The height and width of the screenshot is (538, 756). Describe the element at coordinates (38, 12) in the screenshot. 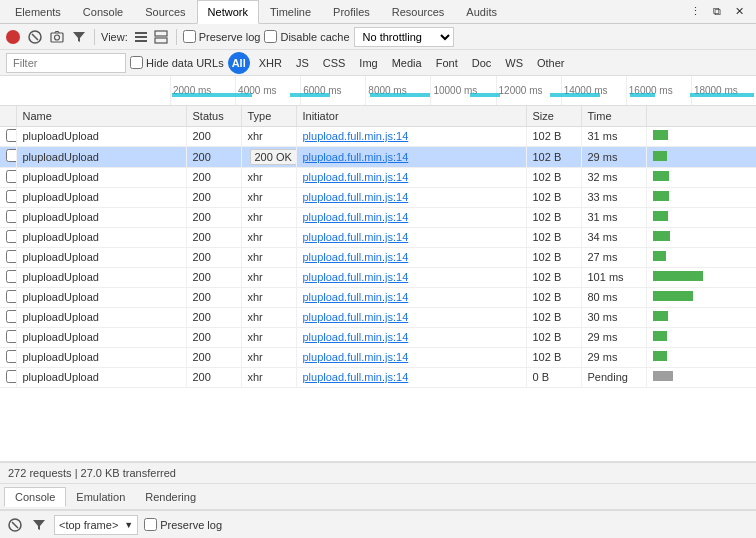

I see `tab-elements: Elements` at that location.